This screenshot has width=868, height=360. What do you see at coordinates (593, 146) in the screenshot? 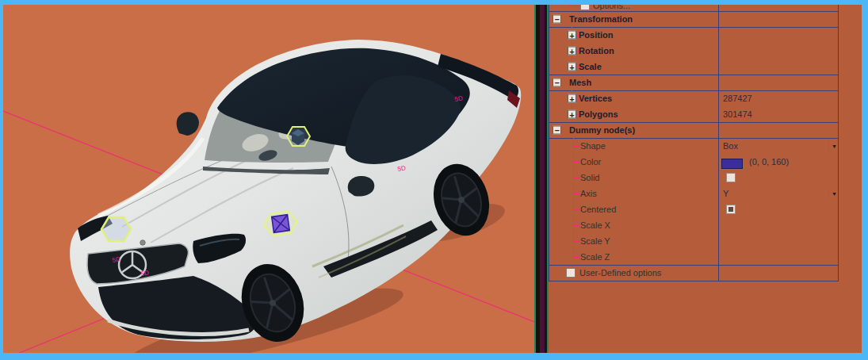
I see `row-label: Shape` at bounding box center [593, 146].